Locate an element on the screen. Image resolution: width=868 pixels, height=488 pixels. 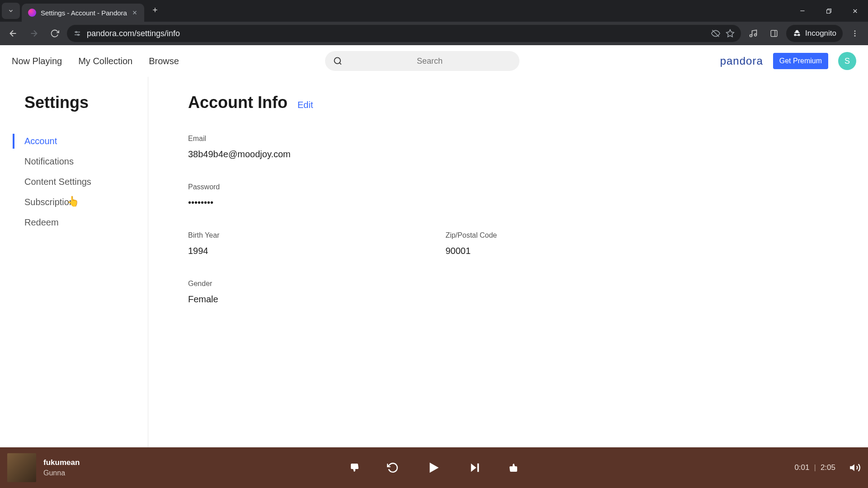
sidebar-item-content-settings: Content Settings is located at coordinates (86, 182).